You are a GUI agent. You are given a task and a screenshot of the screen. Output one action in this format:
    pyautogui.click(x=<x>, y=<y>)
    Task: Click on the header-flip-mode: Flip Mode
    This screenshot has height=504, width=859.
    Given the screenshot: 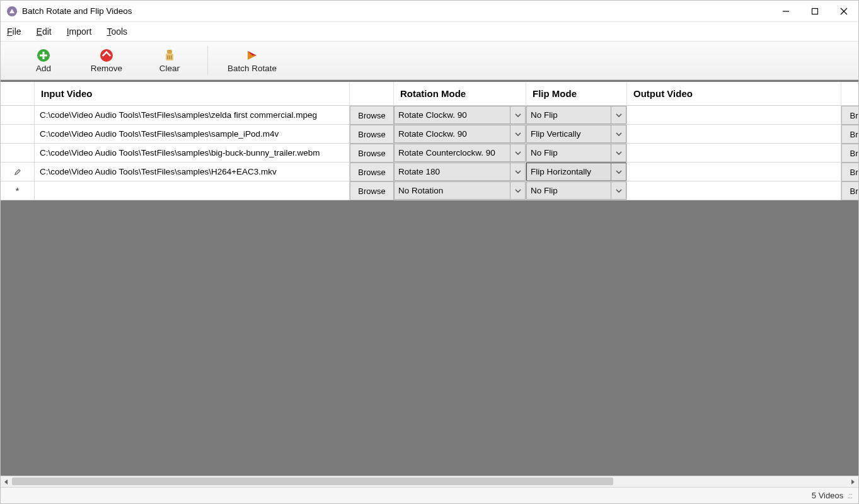 What is the action you would take?
    pyautogui.click(x=577, y=93)
    